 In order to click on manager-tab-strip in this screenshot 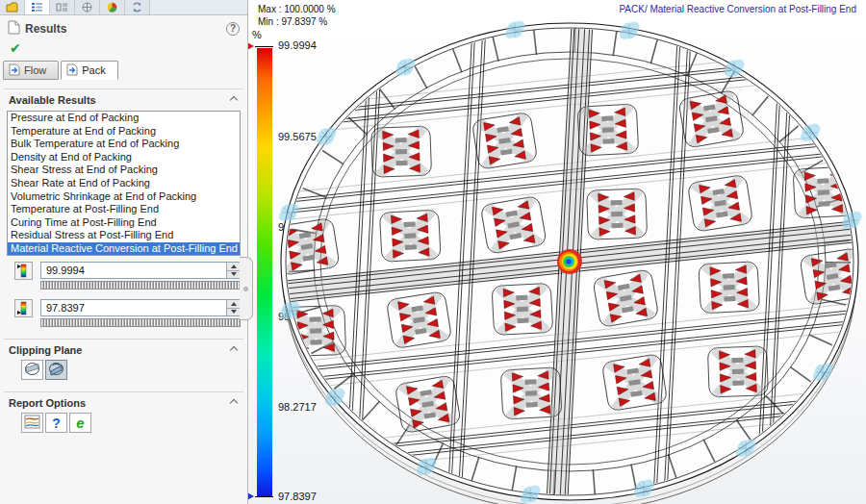, I will do `click(123, 8)`.